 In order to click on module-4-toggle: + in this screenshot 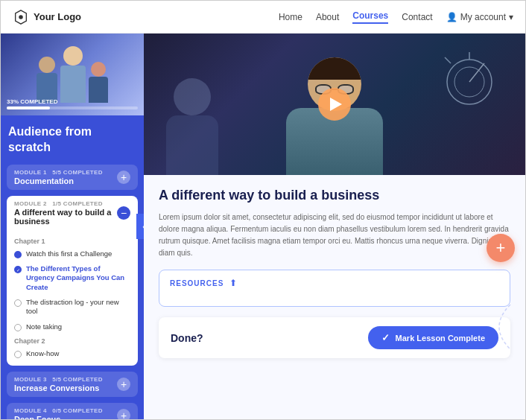, I will do `click(124, 414)`.